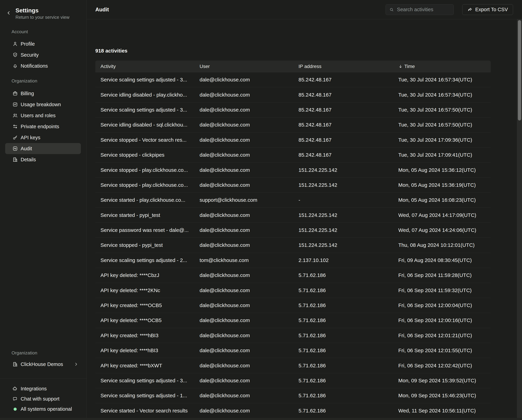  I want to click on cell-time: Fri, 06 Sep 2024 12:01:55(UTC), so click(442, 350).